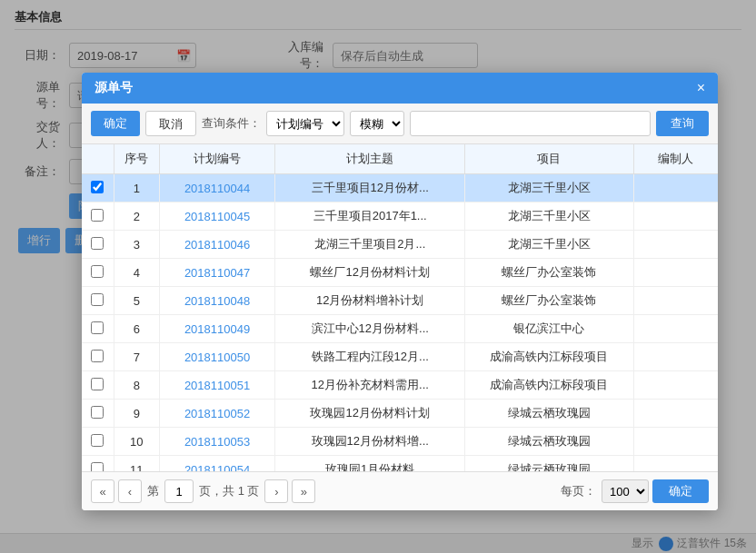 This screenshot has width=756, height=553. I want to click on page-last-button: », so click(303, 491).